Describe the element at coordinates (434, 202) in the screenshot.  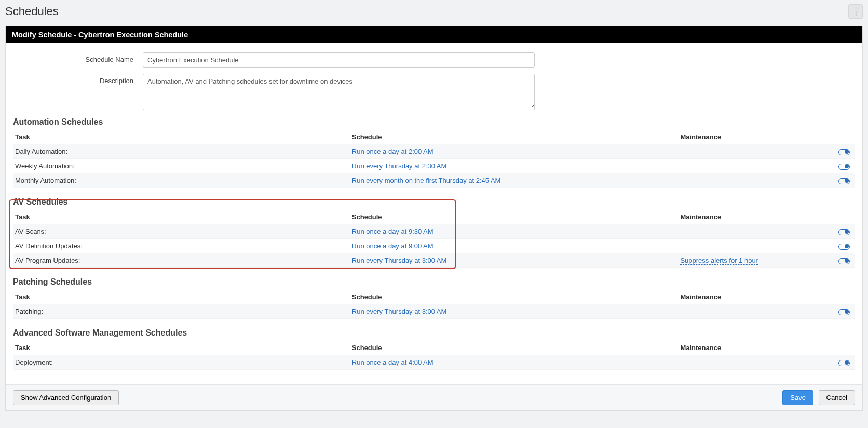
I see `av-section-title: AV Schedules` at that location.